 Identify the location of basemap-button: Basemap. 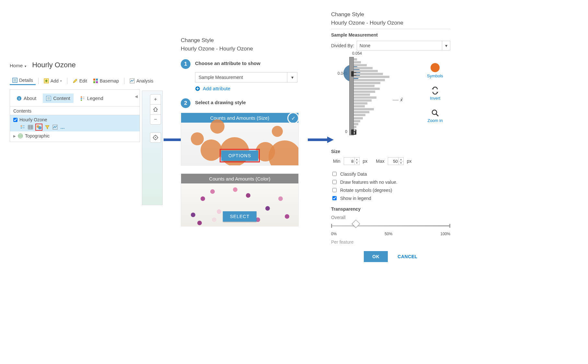
(106, 81).